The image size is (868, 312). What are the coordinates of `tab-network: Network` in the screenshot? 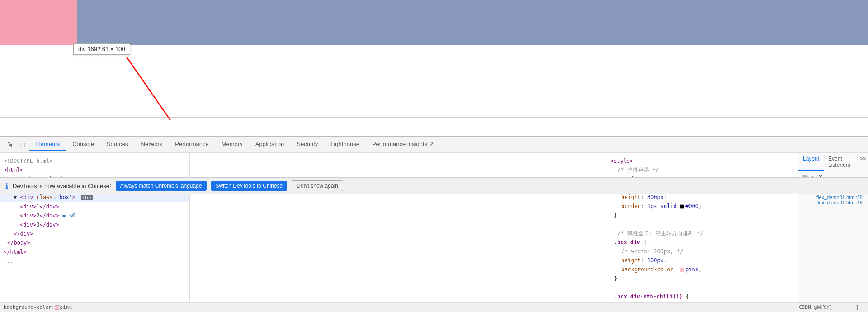 It's located at (152, 145).